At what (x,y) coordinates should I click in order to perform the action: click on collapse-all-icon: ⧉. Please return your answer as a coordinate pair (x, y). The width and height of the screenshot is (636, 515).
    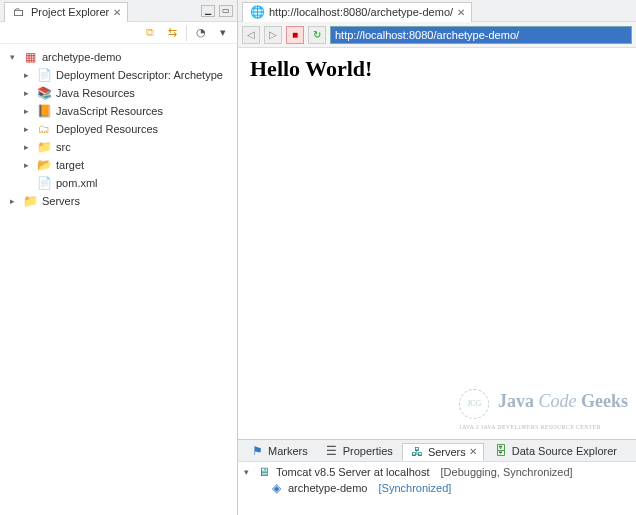
    Looking at the image, I should click on (150, 33).